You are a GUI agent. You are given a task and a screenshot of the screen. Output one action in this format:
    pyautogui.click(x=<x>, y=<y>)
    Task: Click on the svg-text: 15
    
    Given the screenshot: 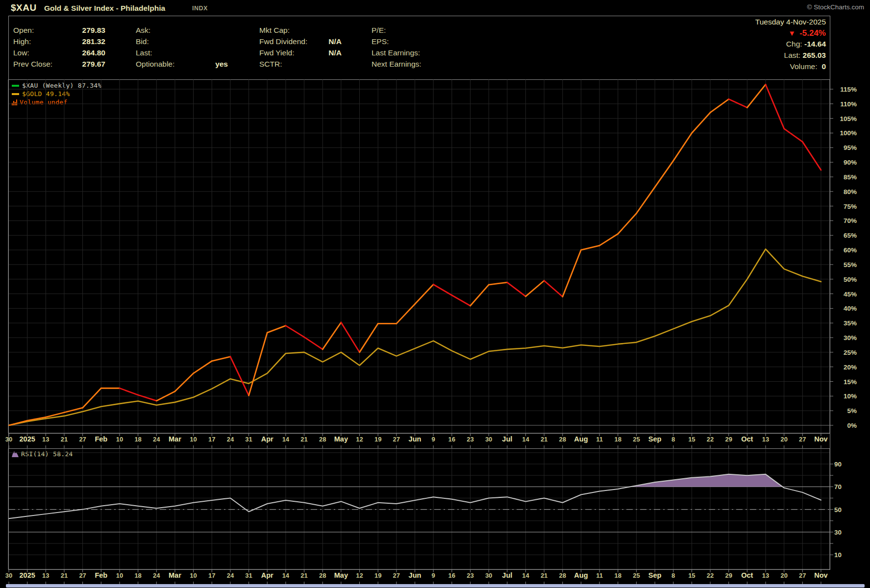 What is the action you would take?
    pyautogui.click(x=692, y=439)
    